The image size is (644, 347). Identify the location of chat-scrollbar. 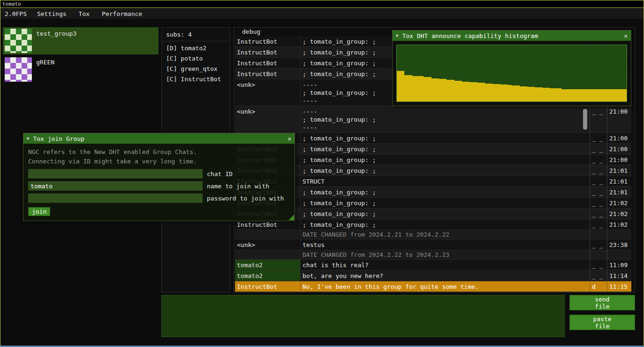
(585, 119).